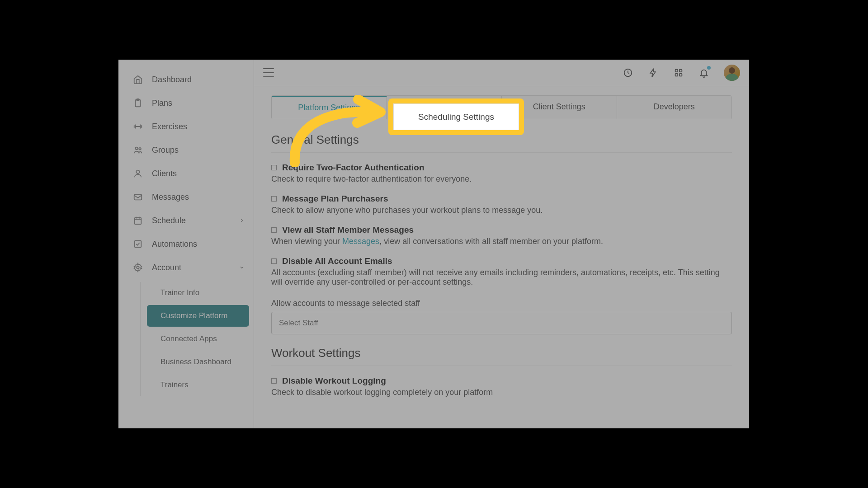 This screenshot has height=488, width=868. Describe the element at coordinates (329, 108) in the screenshot. I see `tab-platform-settings: Platform Settings` at that location.